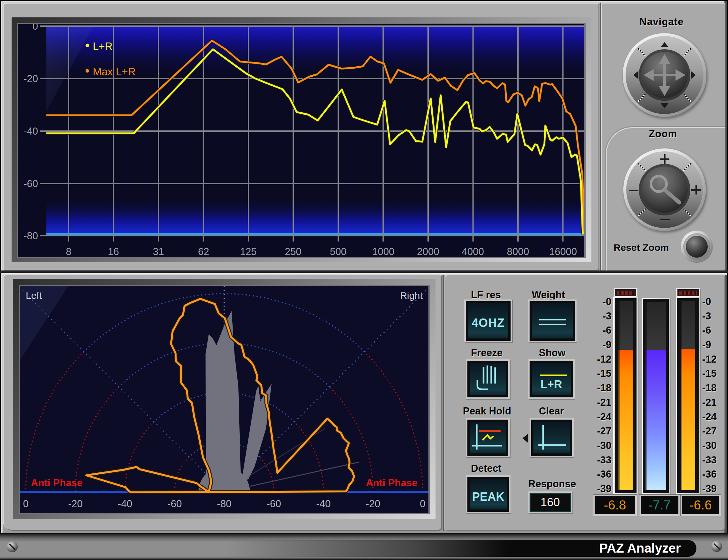  I want to click on svg-text: 2000, so click(428, 252).